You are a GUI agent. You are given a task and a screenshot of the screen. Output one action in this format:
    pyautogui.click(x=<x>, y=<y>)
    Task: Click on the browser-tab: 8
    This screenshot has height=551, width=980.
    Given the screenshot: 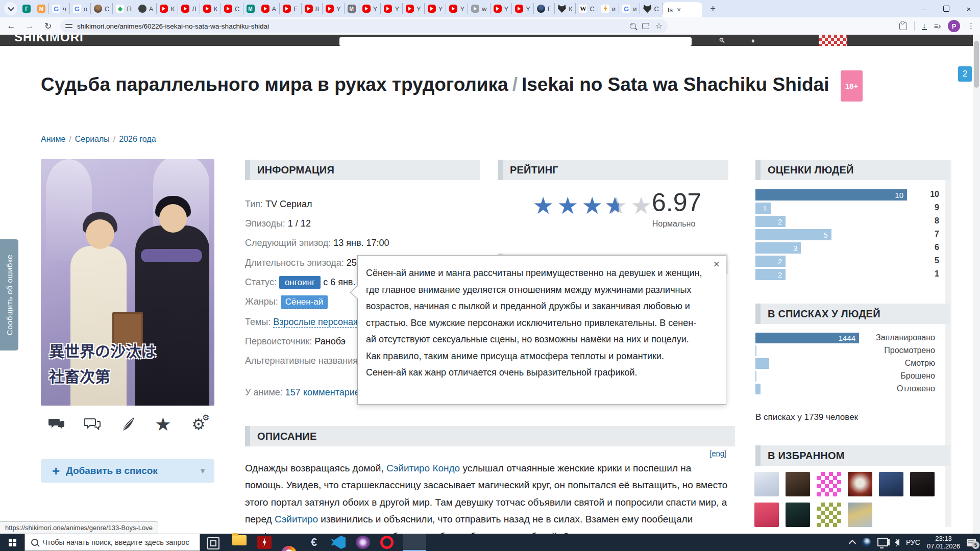 What is the action you would take?
    pyautogui.click(x=312, y=9)
    